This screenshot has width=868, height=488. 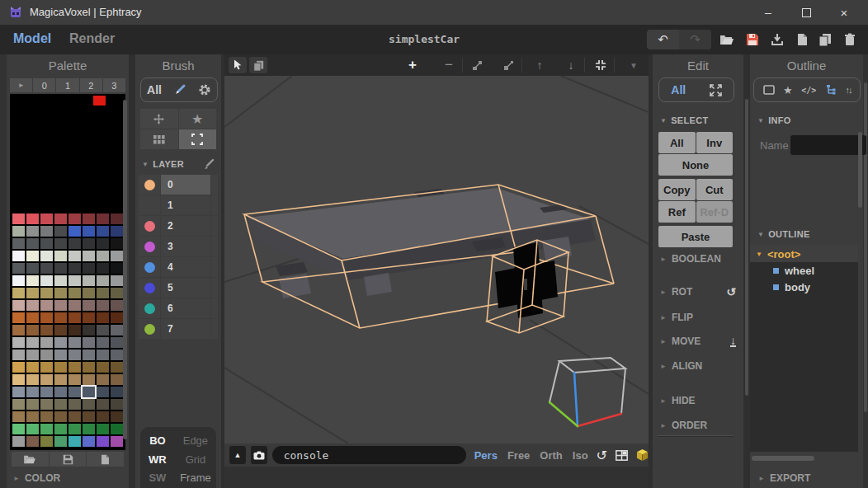 What do you see at coordinates (238, 455) in the screenshot?
I see `expand-console-button: ▲` at bounding box center [238, 455].